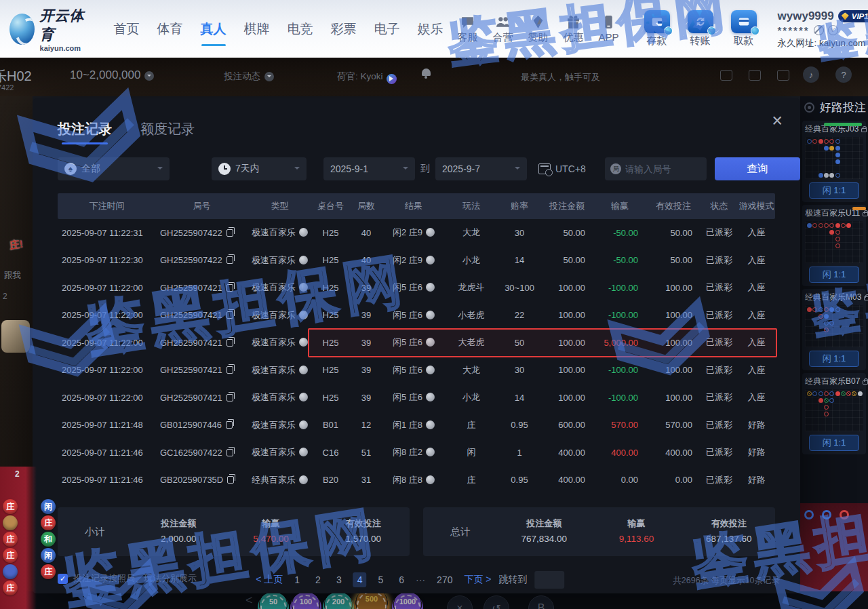  What do you see at coordinates (331, 425) in the screenshot?
I see `cell-table: B01` at bounding box center [331, 425].